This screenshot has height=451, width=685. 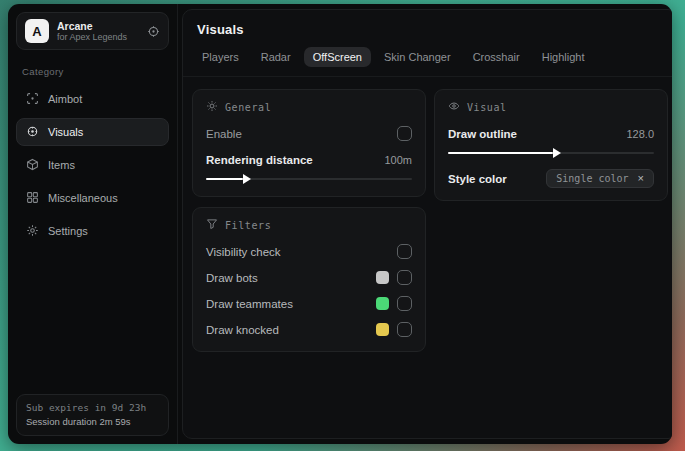 What do you see at coordinates (309, 160) in the screenshot?
I see `rendering-distance-row: Rendering distance 100m` at bounding box center [309, 160].